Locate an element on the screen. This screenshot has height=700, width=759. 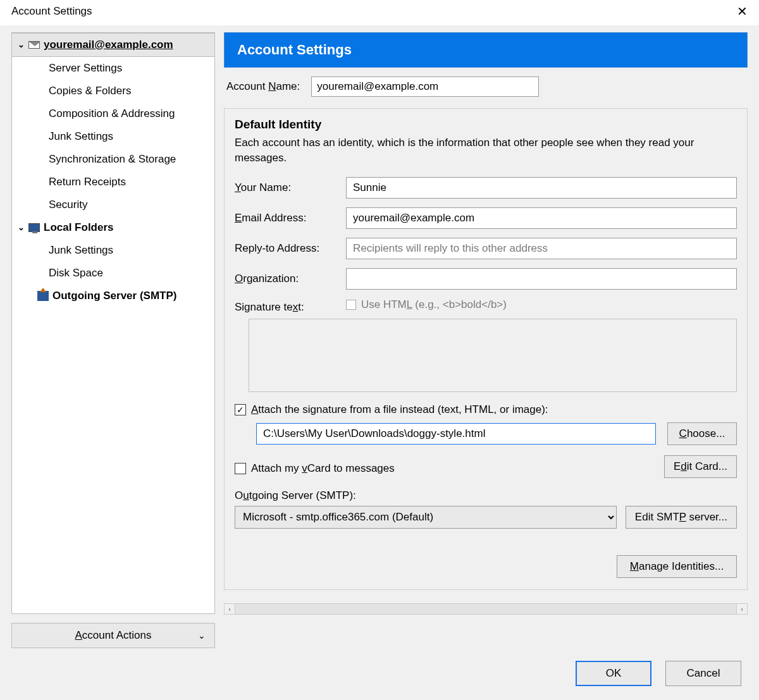
sidebar-outgoing-smtp: Outgoing Server (SMTP) is located at coordinates (113, 296).